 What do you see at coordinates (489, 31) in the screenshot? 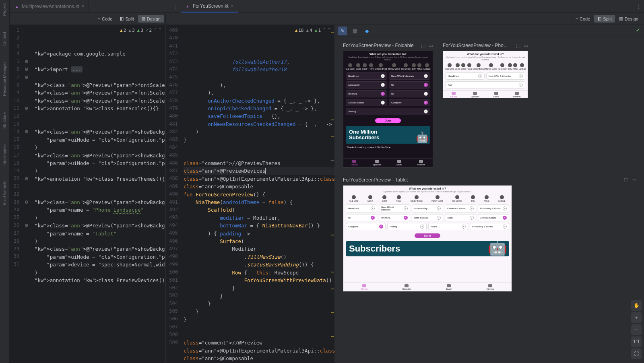
I see `preview-toolbar: ✎ ▦ ◆ ✔` at bounding box center [489, 31].